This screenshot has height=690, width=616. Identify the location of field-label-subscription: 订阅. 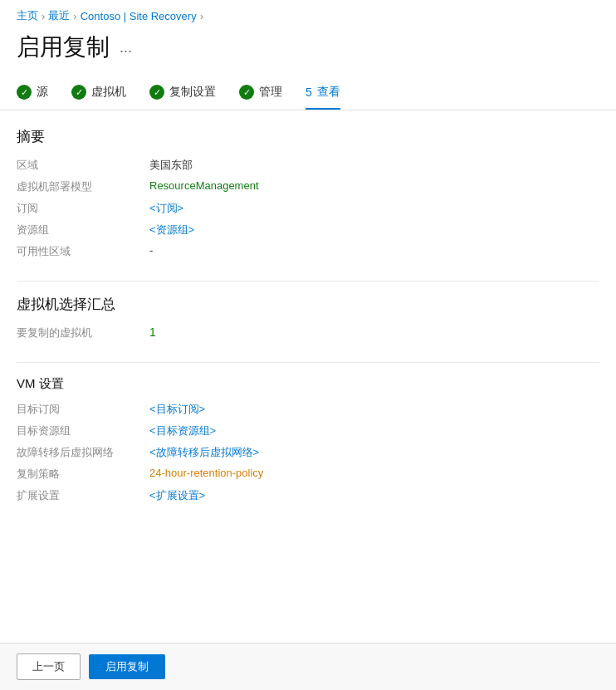
(83, 208).